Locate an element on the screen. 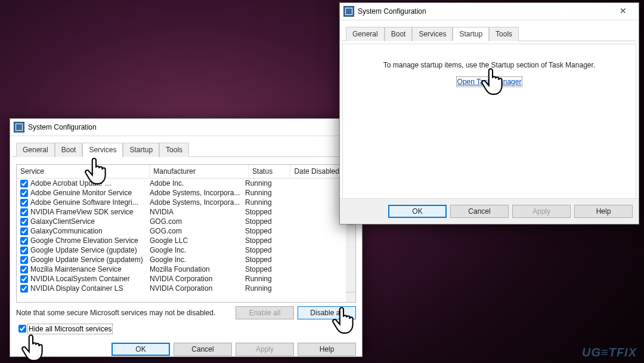 Image resolution: width=644 pixels, height=363 pixels. cell-manufacturer: Mozilla Foundation is located at coordinates (197, 269).